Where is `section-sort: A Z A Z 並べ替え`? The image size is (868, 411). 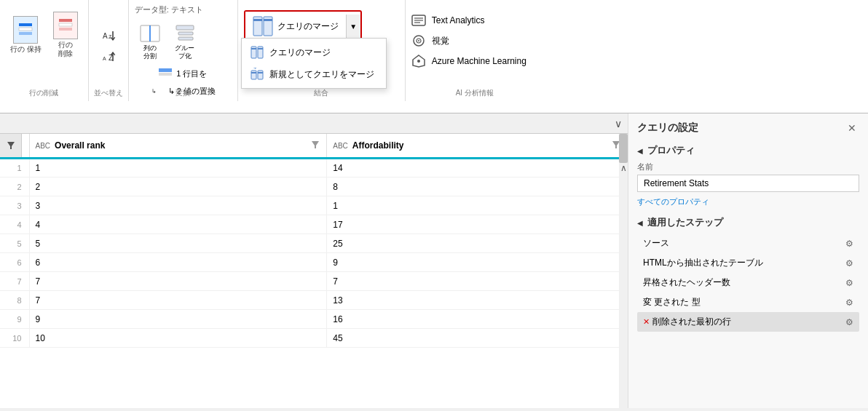
section-sort: A Z A Z 並べ替え is located at coordinates (109, 51).